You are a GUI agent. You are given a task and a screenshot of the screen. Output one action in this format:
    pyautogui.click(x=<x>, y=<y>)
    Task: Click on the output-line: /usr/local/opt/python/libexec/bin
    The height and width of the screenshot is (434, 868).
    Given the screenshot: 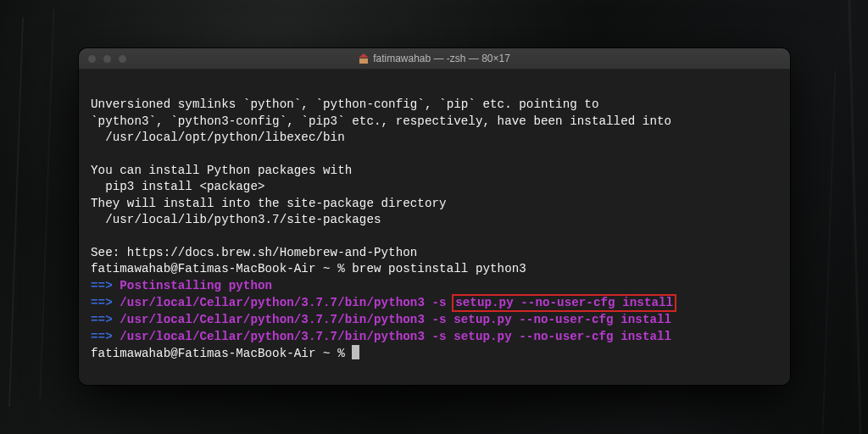 What is the action you would take?
    pyautogui.click(x=218, y=137)
    